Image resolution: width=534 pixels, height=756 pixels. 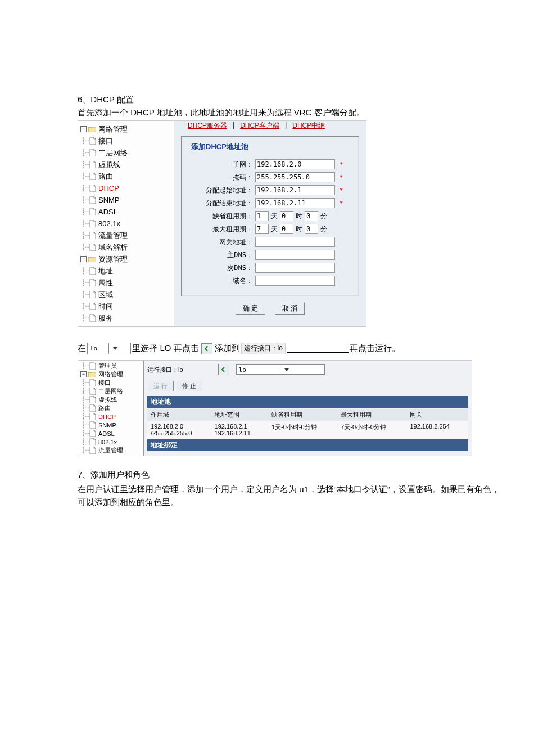 What do you see at coordinates (207, 126) in the screenshot?
I see `tab-dhcp-server: DHCP服务器` at bounding box center [207, 126].